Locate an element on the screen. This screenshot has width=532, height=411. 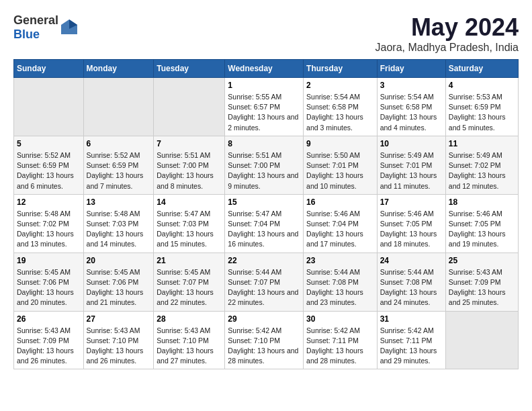
day-info: Sunrise: 5:42 AMSunset: 7:11 PMDaylight:… is located at coordinates (340, 347).